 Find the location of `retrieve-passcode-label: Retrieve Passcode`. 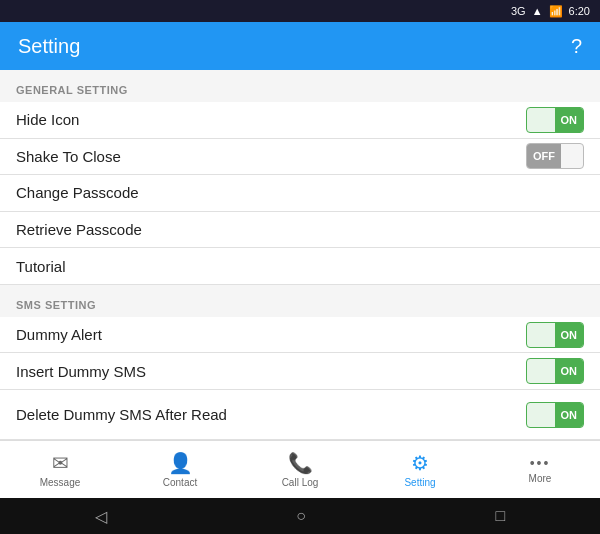

retrieve-passcode-label: Retrieve Passcode is located at coordinates (79, 230).